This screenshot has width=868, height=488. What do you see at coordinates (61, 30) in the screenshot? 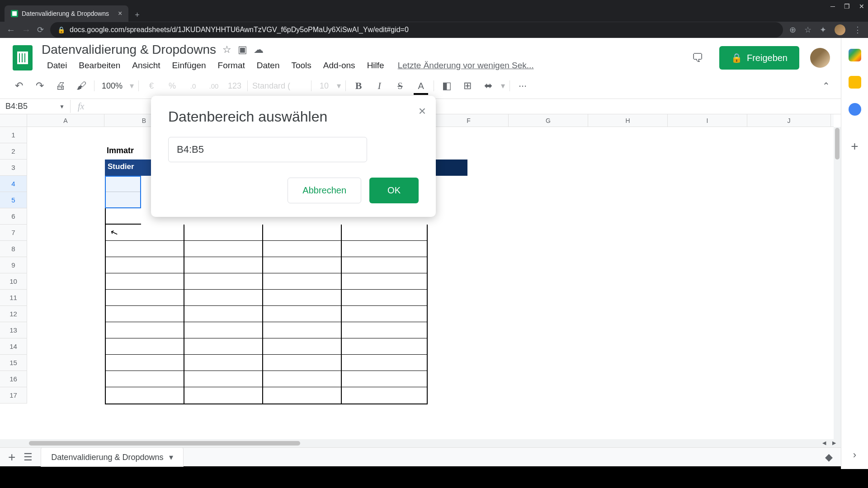
I see `lock-icon: 🔒` at bounding box center [61, 30].